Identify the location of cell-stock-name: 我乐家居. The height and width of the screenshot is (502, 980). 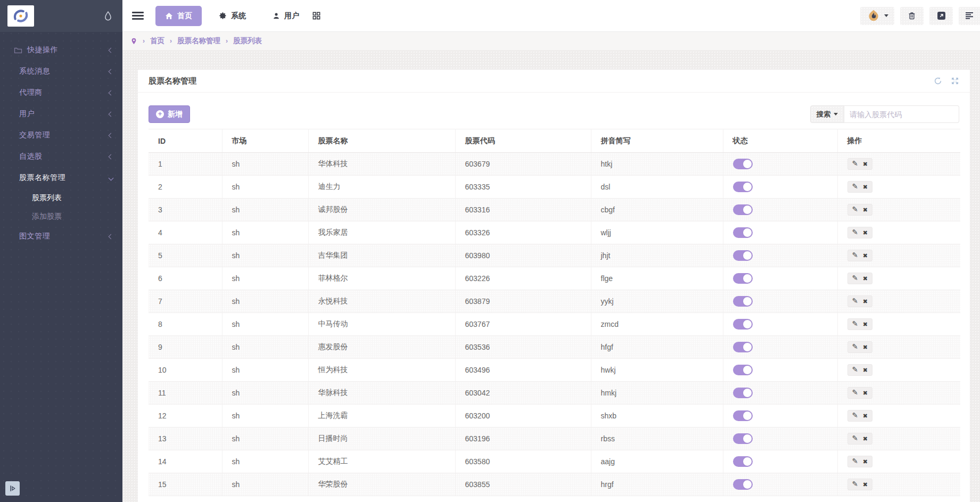
(382, 233).